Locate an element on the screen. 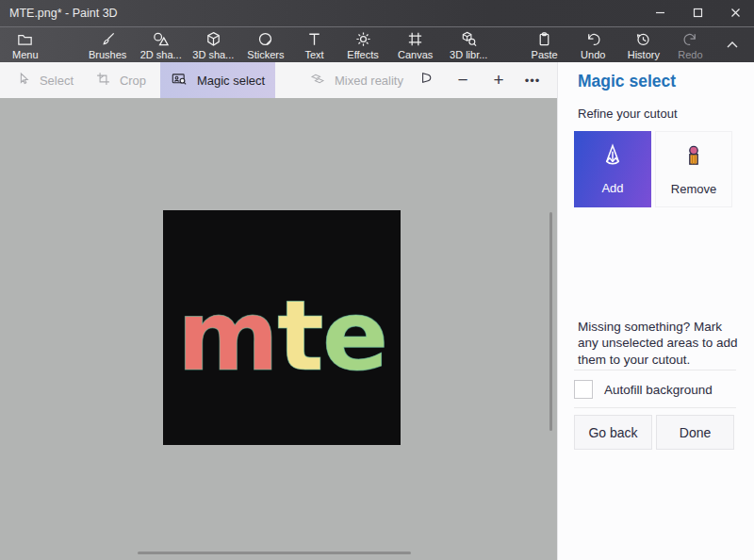 The image size is (754, 560). image-canvas: mte is located at coordinates (282, 328).